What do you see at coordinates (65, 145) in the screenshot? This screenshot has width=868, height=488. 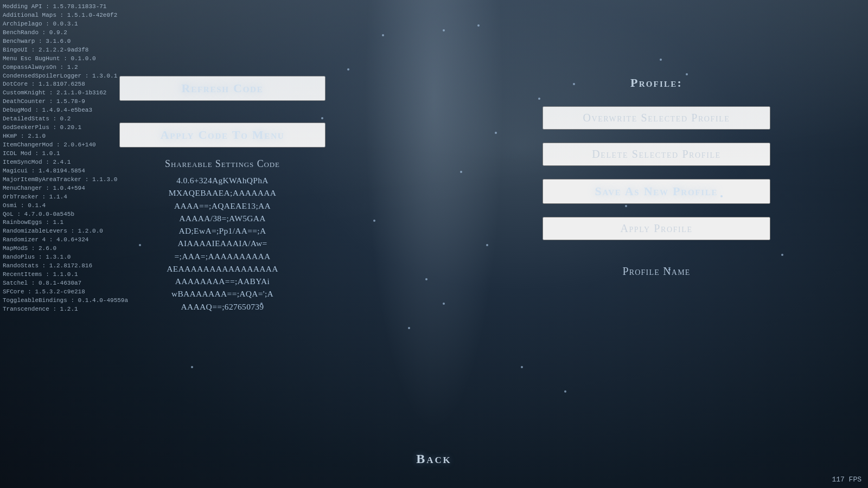 I see `mod-list-item: ItemChangerMod : 2.0.6+140` at bounding box center [65, 145].